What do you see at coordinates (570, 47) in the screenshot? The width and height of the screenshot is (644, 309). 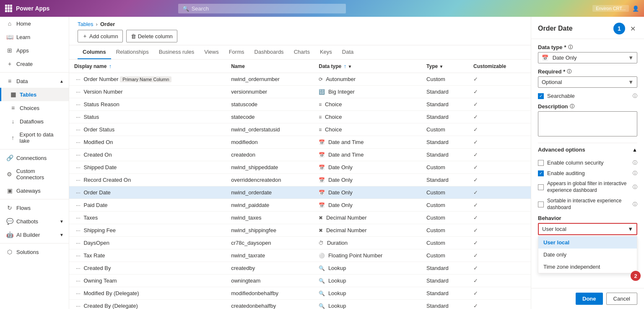 I see `data-type-info-icon: ⓘ` at bounding box center [570, 47].